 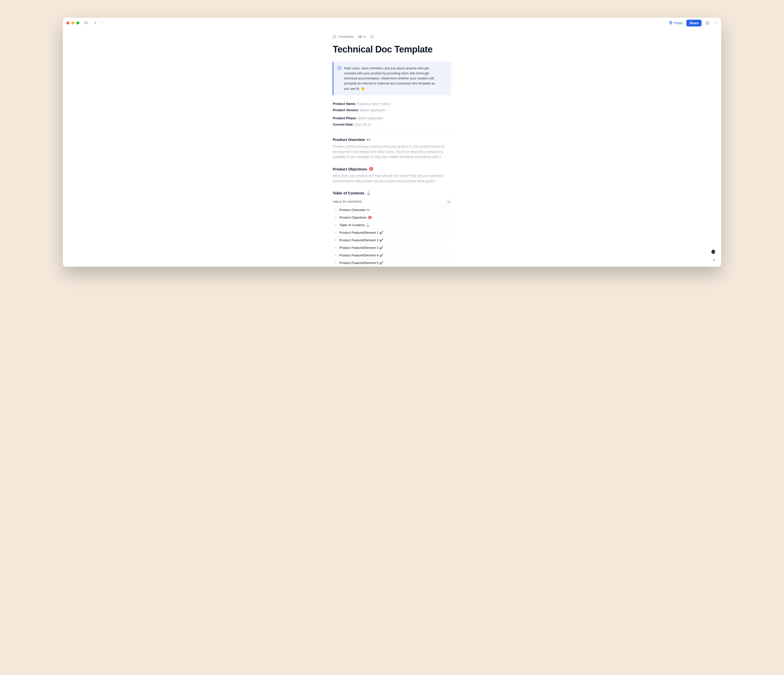 I want to click on titlebar-right: Public Share, so click(x=693, y=23).